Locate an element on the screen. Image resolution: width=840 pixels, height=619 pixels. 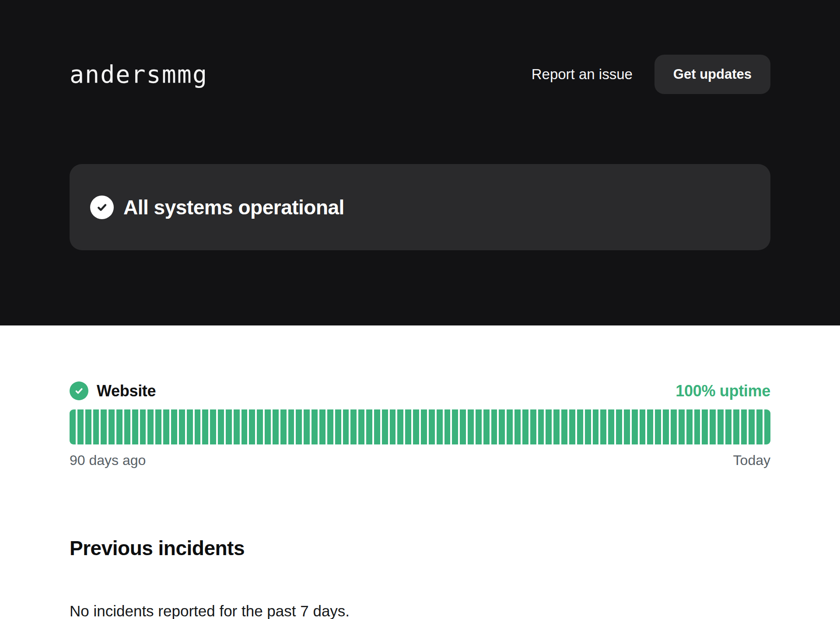
uptime-bar-chart is located at coordinates (420, 427).